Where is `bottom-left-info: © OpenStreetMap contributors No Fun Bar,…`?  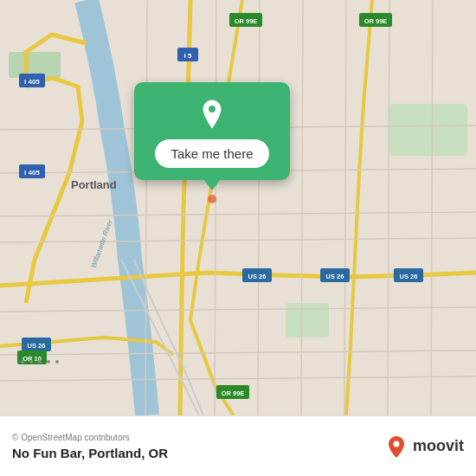
bottom-left-info: © OpenStreetMap contributors No Fun Bar,… is located at coordinates (90, 447).